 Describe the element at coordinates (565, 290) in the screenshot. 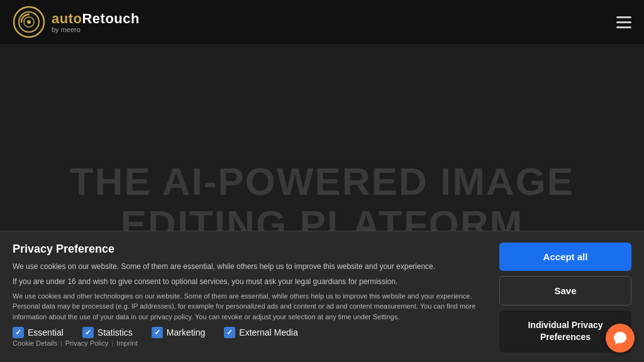

I see `save-button: Save` at that location.